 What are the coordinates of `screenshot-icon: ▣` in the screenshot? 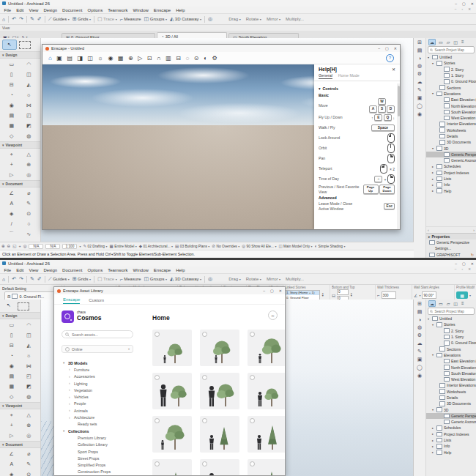 It's located at (59, 59).